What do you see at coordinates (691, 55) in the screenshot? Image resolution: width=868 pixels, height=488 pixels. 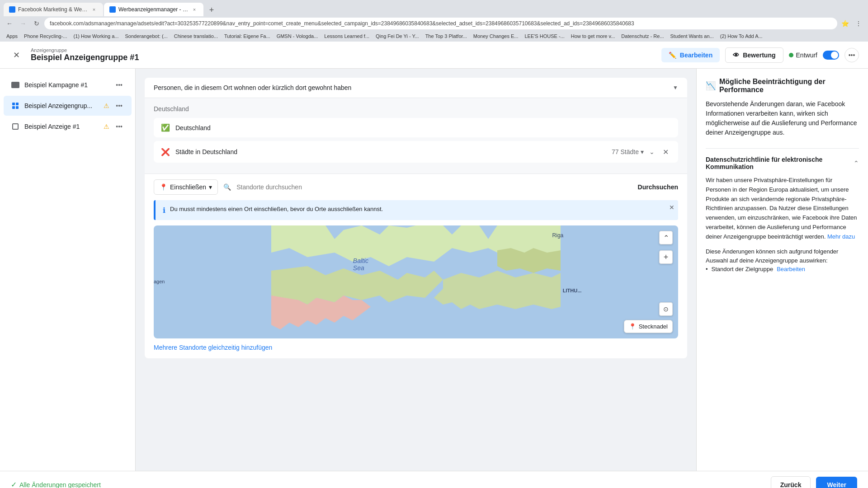 I see `edit-button: ✏️ Bearbeiten` at bounding box center [691, 55].